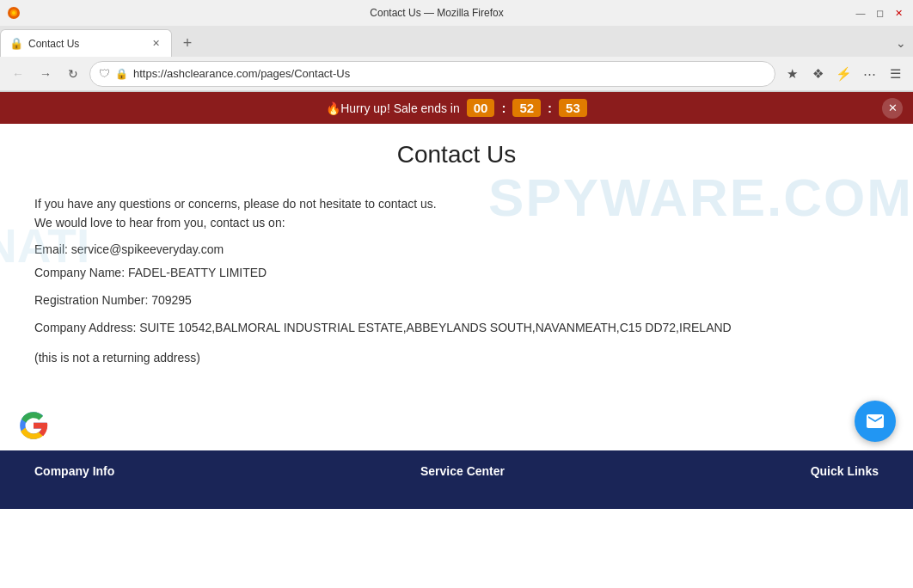 Image resolution: width=913 pixels, height=588 pixels. I want to click on company-value: FADEL-BEATTY LIMITED, so click(198, 273).